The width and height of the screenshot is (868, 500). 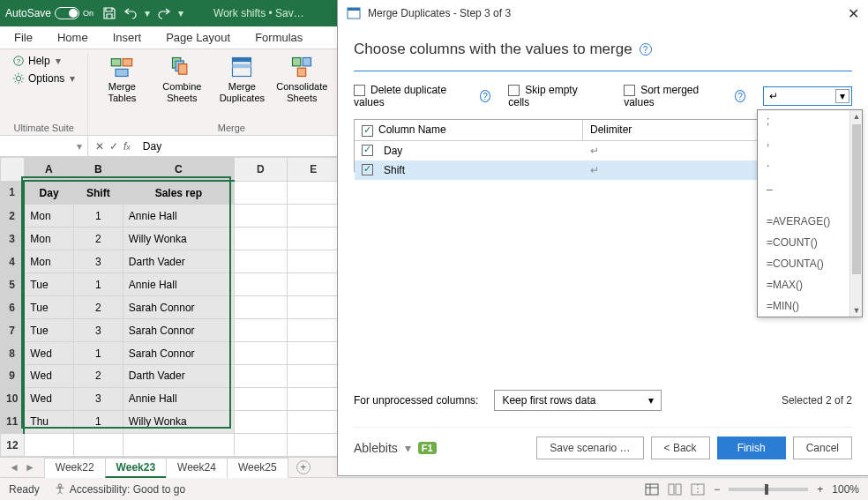 I want to click on tab-pagelayout: Page Layout, so click(x=198, y=37).